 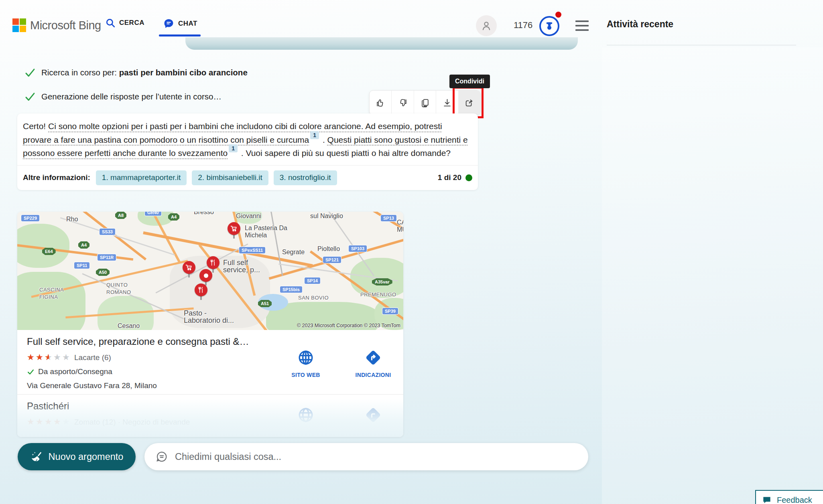 What do you see at coordinates (66, 26) in the screenshot?
I see `brand-text: Microsoft Bing` at bounding box center [66, 26].